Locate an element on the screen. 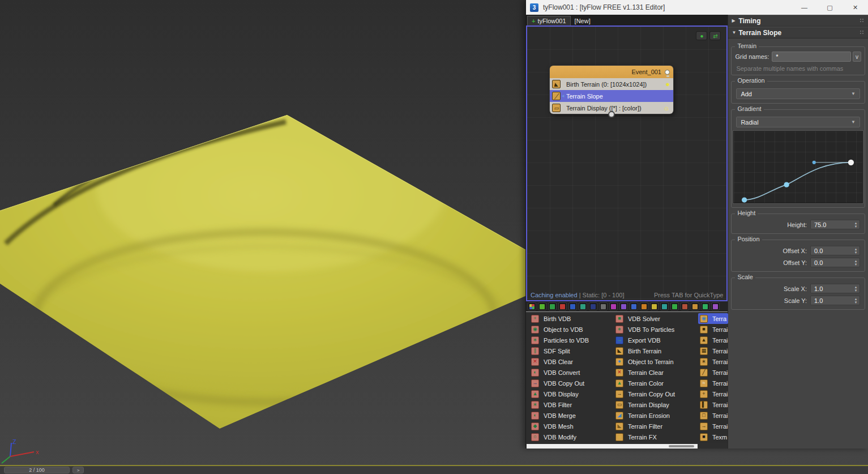 This screenshot has height=474, width=868. event-node: Event_001 ◣ Birth T is located at coordinates (612, 89).